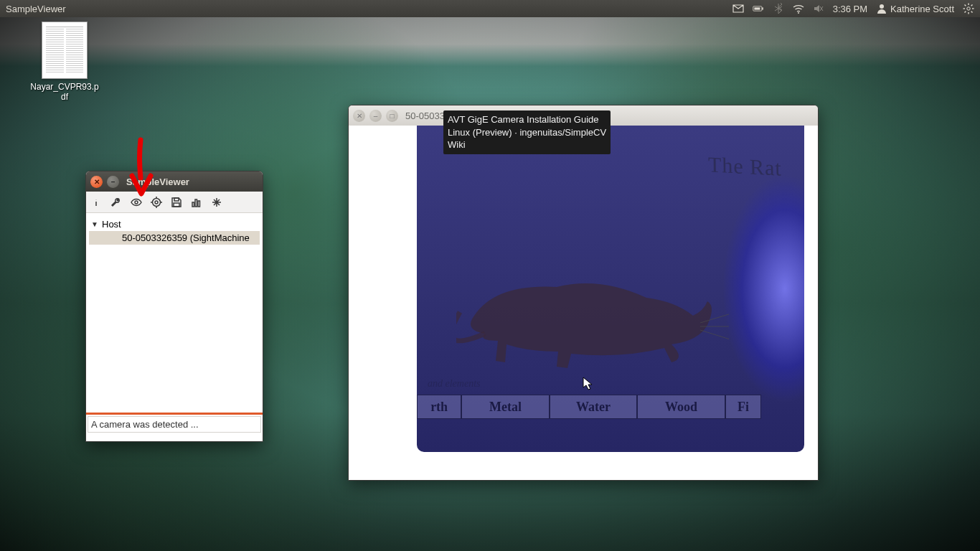 The image size is (980, 551). Describe the element at coordinates (174, 306) in the screenshot. I see `sampleviewer-window: ✕ – SampleViewer ▼ Host 50-0503326359 (S…` at that location.